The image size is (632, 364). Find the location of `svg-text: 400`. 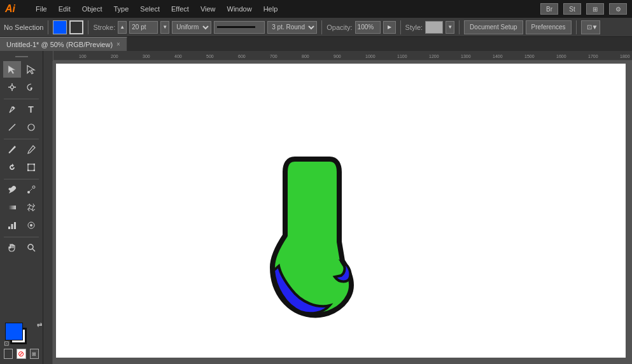

svg-text: 400 is located at coordinates (178, 56).